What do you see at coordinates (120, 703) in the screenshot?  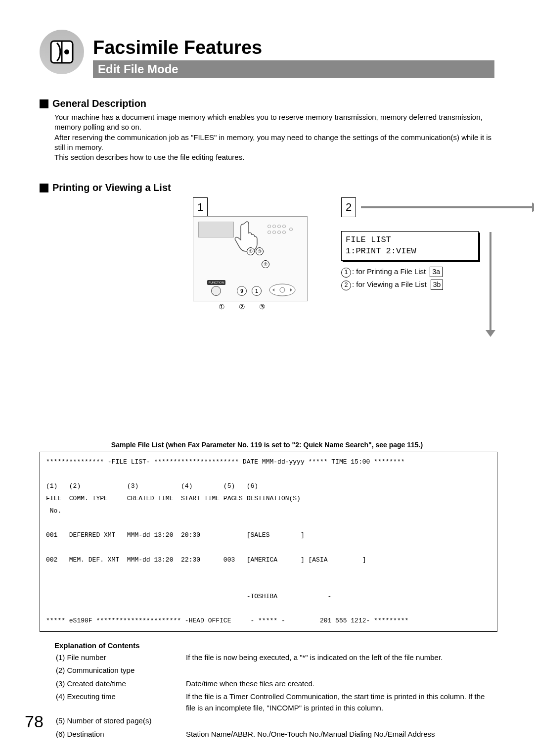 I see `expl-left: (4) Executing time` at bounding box center [120, 703].